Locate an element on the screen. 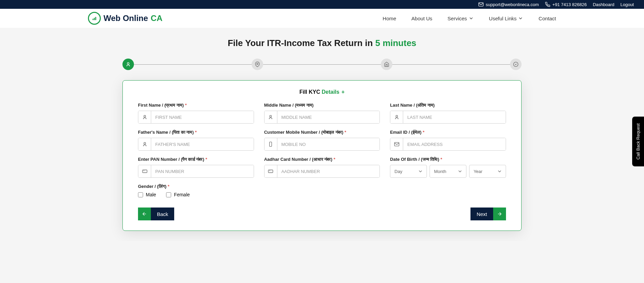 This screenshot has height=283, width=644. email-text: support@webonlineca.com is located at coordinates (512, 5).